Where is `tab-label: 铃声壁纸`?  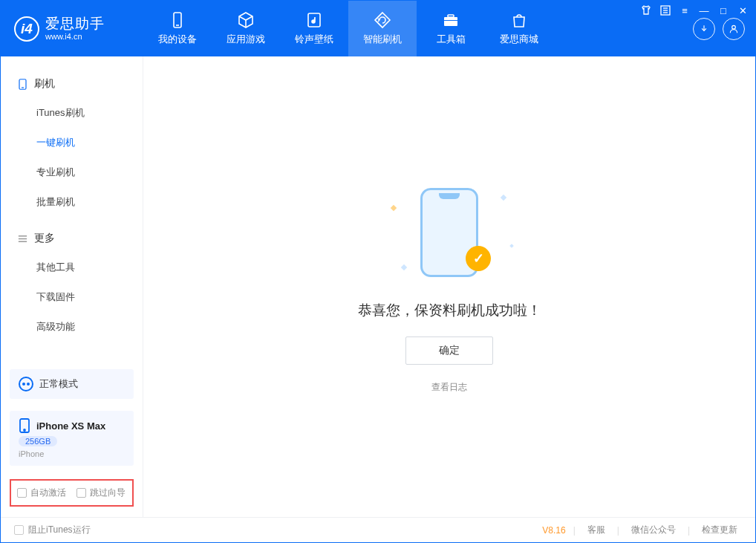 tab-label: 铃声壁纸 is located at coordinates (314, 39).